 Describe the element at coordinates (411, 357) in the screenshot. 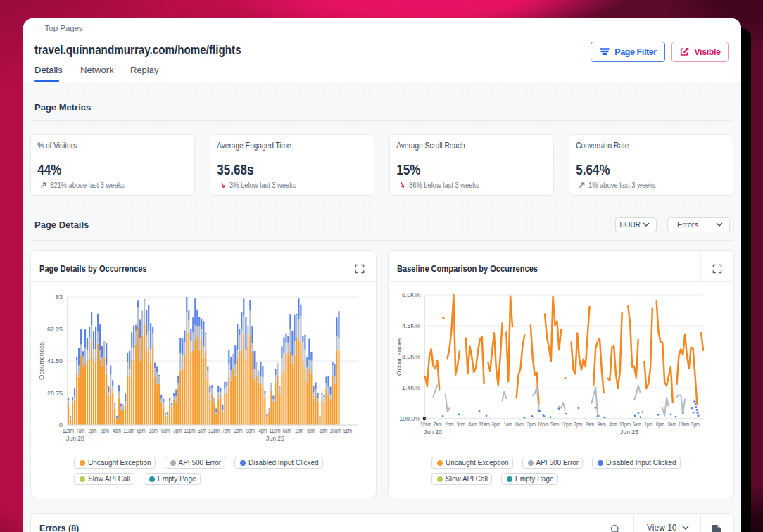

I see `svg-text: 3.0K%` at that location.